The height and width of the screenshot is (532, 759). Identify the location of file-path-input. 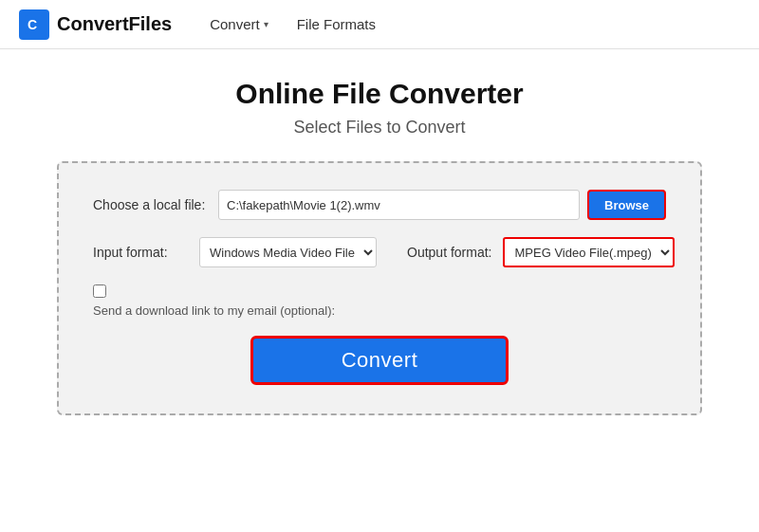
(398, 205).